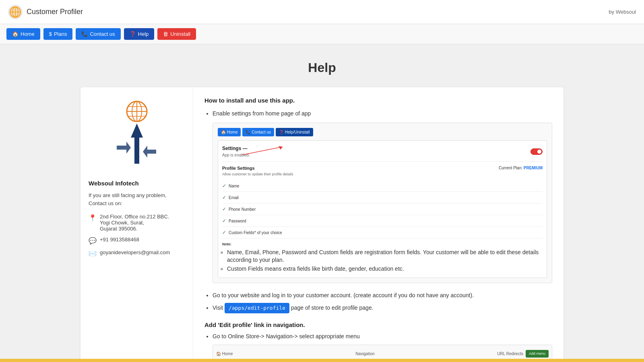 Image resolution: width=644 pixels, height=362 pixels. I want to click on app-title: Customer Profiler, so click(55, 12).